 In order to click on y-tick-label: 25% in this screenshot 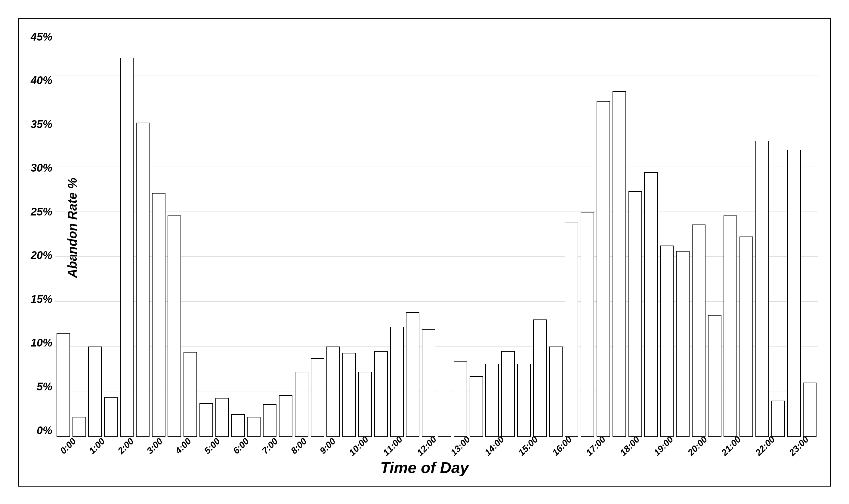, I will do `click(37, 212)`.